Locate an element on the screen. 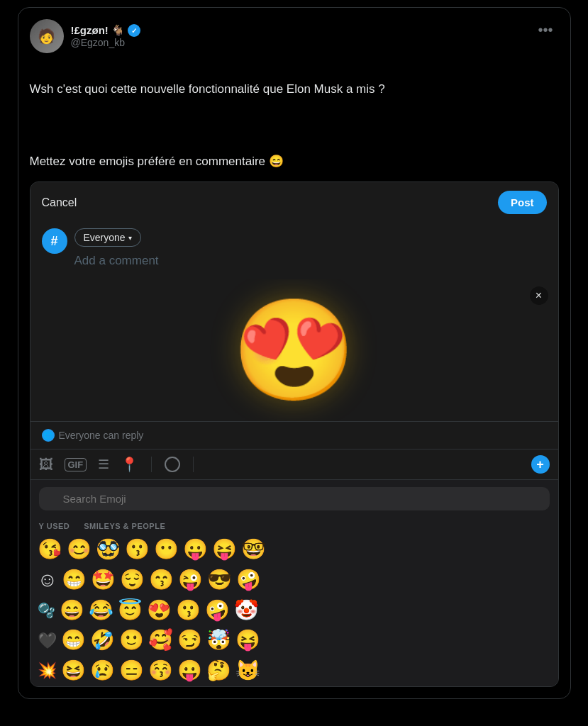 The width and height of the screenshot is (588, 726). emoji-cell: 😂 is located at coordinates (101, 611).